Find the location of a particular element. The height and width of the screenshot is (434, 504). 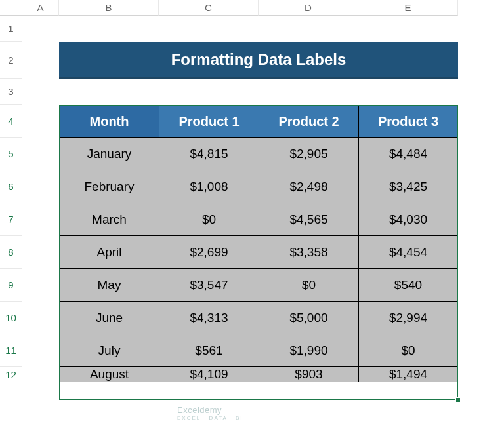

cell-A9 is located at coordinates (41, 285).